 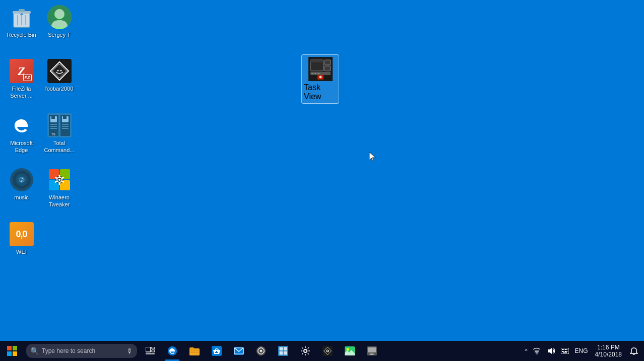 I want to click on taskbar-edge-button, so click(x=172, y=351).